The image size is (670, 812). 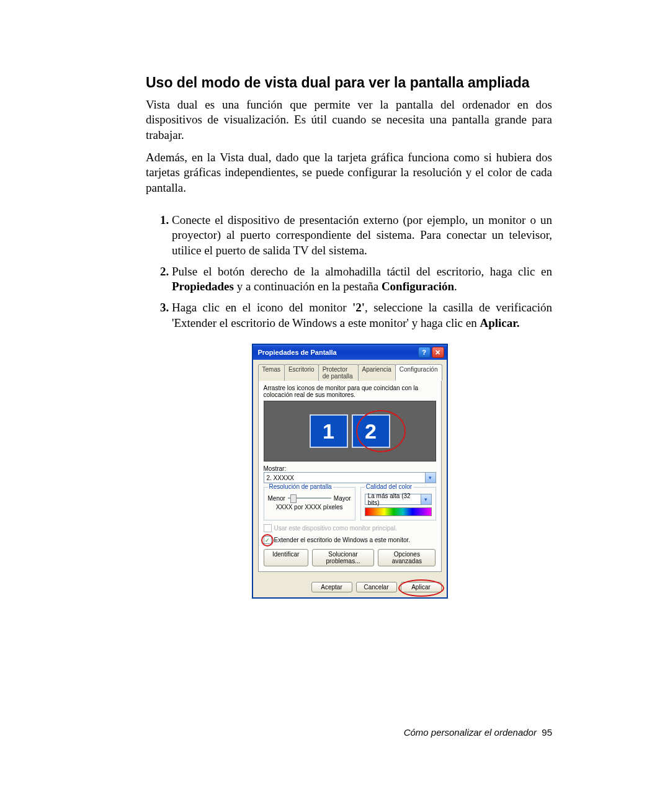 What do you see at coordinates (390, 486) in the screenshot?
I see `group-title: Calidad del color` at bounding box center [390, 486].